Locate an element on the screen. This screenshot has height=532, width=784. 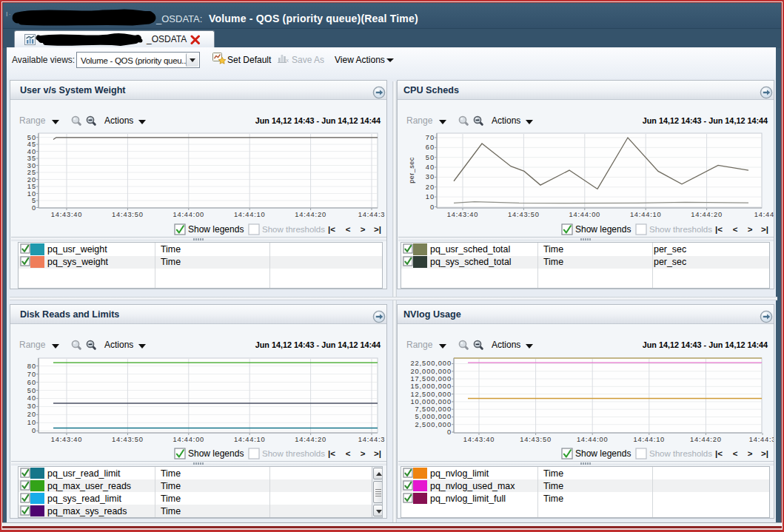
svg-text: 25 is located at coordinates (32, 172).